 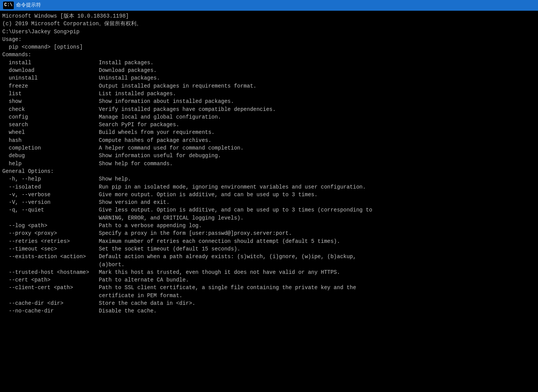 What do you see at coordinates (269, 140) in the screenshot?
I see `console-line: hash Compute hashes of package archives.` at bounding box center [269, 140].